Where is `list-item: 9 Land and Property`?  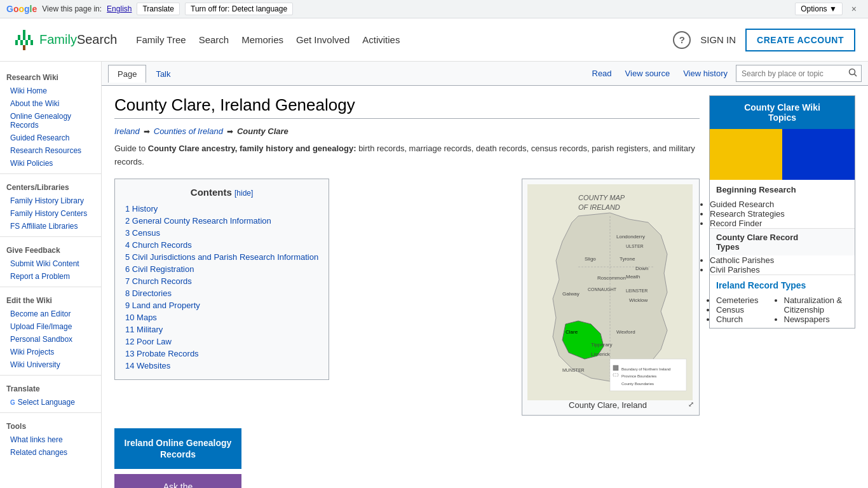 list-item: 9 Land and Property is located at coordinates (222, 305).